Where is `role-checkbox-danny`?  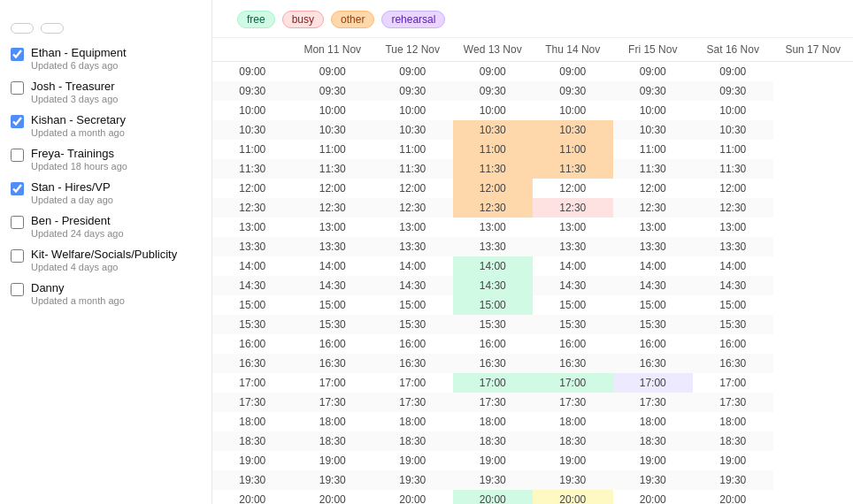
role-checkbox-danny is located at coordinates (18, 290).